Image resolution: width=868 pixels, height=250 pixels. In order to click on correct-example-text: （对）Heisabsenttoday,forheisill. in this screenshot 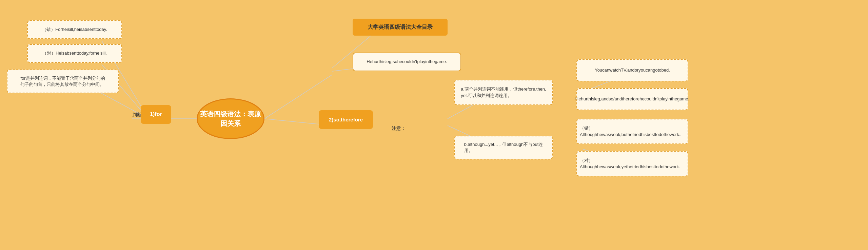, I will do `click(75, 53)`.